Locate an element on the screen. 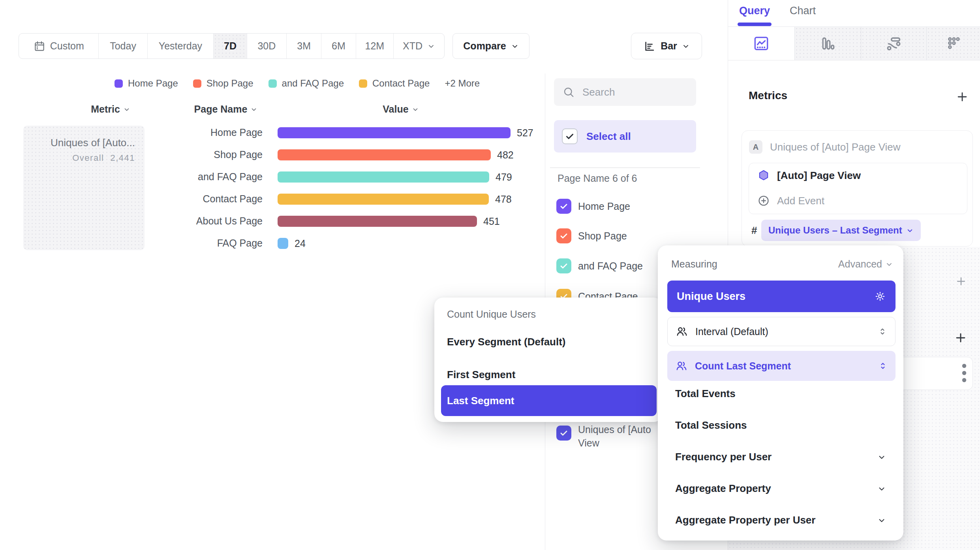 This screenshot has height=550, width=980. measuring-title: Measuring is located at coordinates (694, 264).